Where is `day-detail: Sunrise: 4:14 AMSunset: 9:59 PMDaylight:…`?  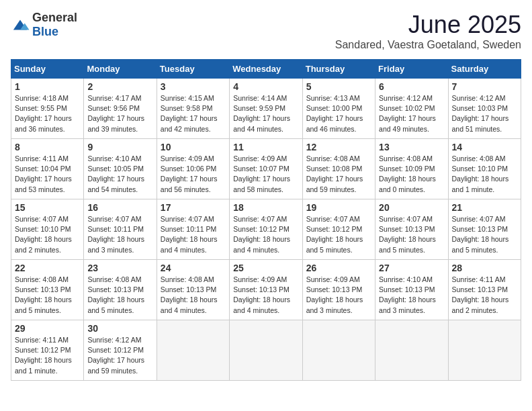
day-detail: Sunrise: 4:14 AMSunset: 9:59 PMDaylight:… is located at coordinates (266, 114).